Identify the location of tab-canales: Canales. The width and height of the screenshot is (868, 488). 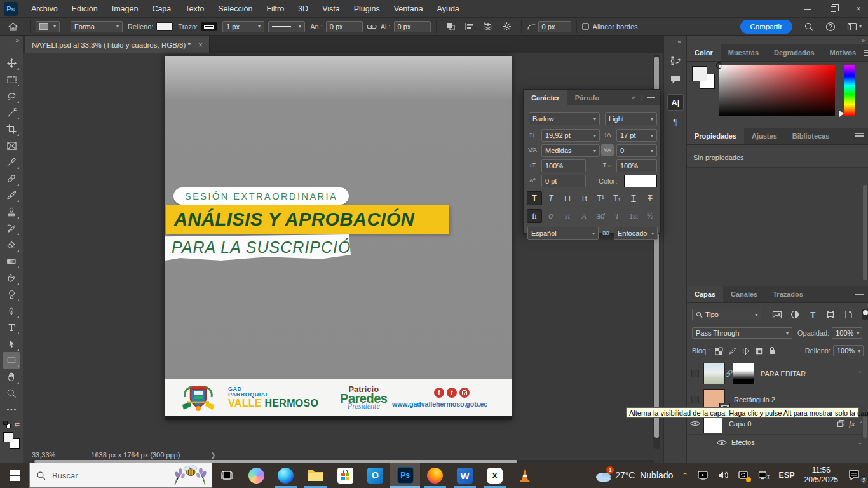
(744, 294).